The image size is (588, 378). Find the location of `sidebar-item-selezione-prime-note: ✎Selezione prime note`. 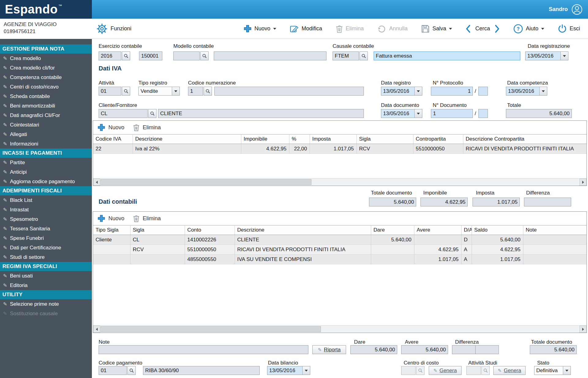

sidebar-item-selezione-prime-note: ✎Selezione prime note is located at coordinates (46, 304).